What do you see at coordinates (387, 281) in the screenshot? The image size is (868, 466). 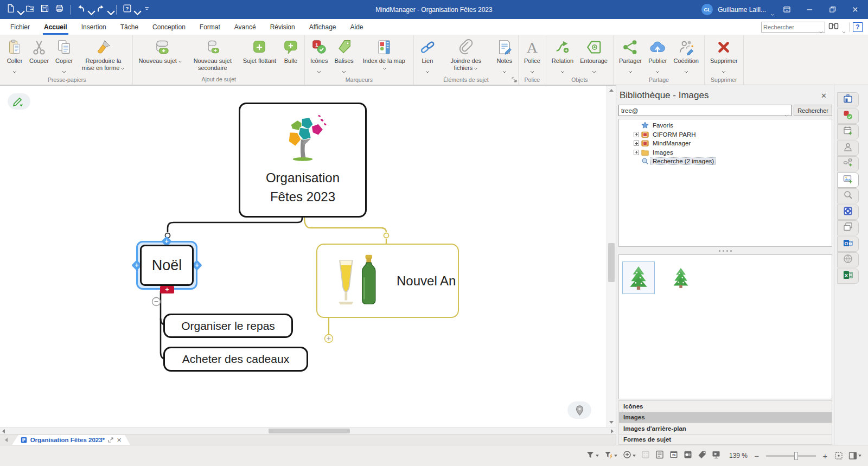 I see `topic-node-nouvel-an: Nouvel An` at bounding box center [387, 281].